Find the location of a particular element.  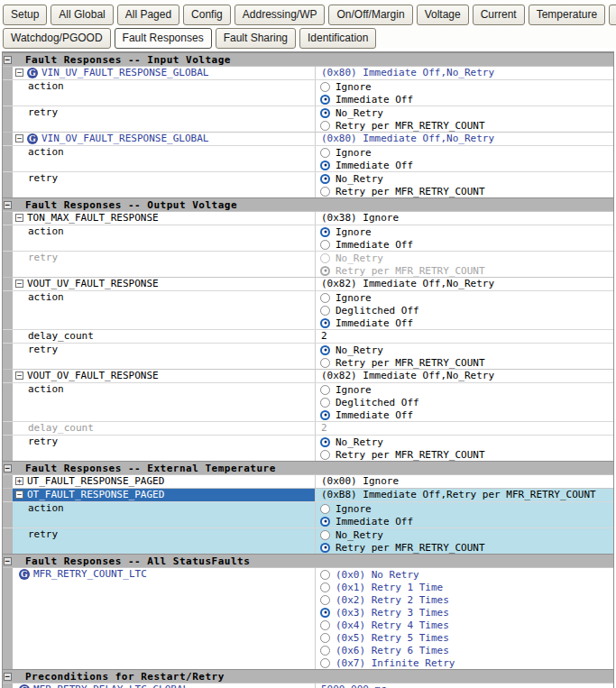

tab-fault-sharing: Fault Sharing is located at coordinates (256, 38).